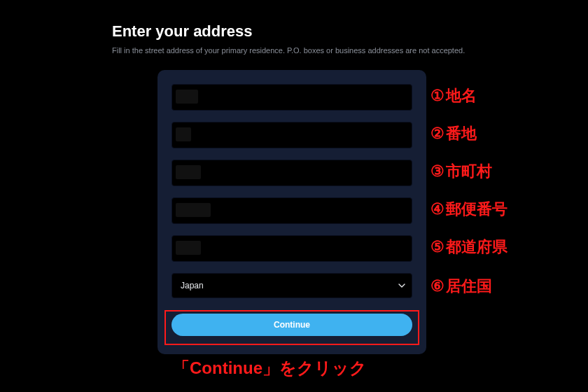  I want to click on annotation-1: ①地名, so click(454, 96).